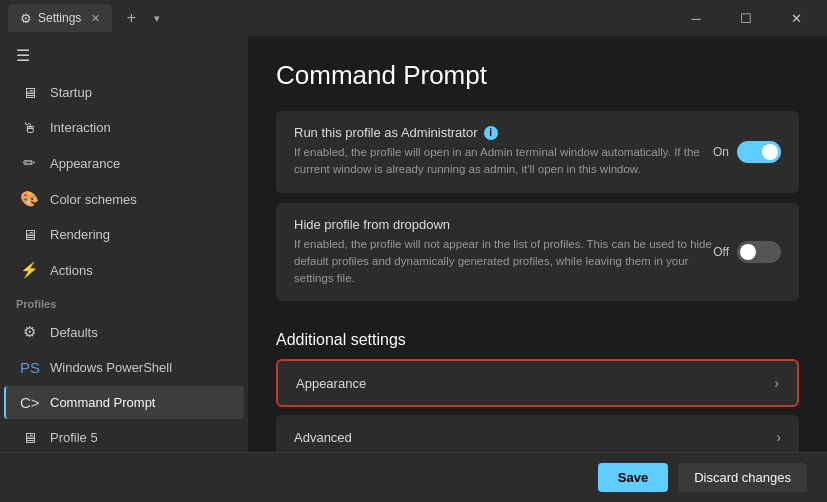 The image size is (827, 502). I want to click on sidebar-item-color-schemes: 🎨 Color schemes, so click(124, 199).